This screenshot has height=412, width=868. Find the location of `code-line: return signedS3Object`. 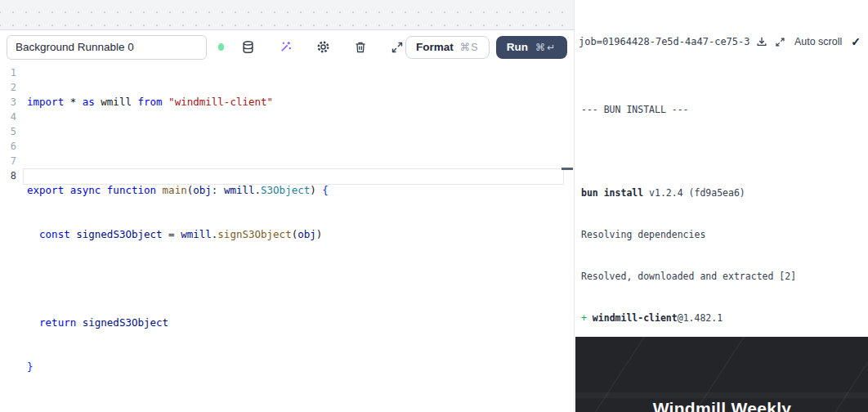

code-line: return signedS3Object is located at coordinates (178, 323).